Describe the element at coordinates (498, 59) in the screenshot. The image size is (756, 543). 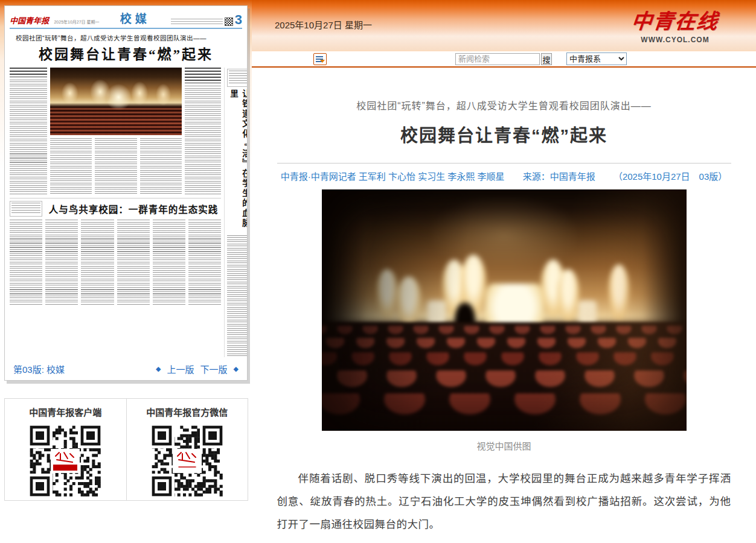
I see `search-input` at that location.